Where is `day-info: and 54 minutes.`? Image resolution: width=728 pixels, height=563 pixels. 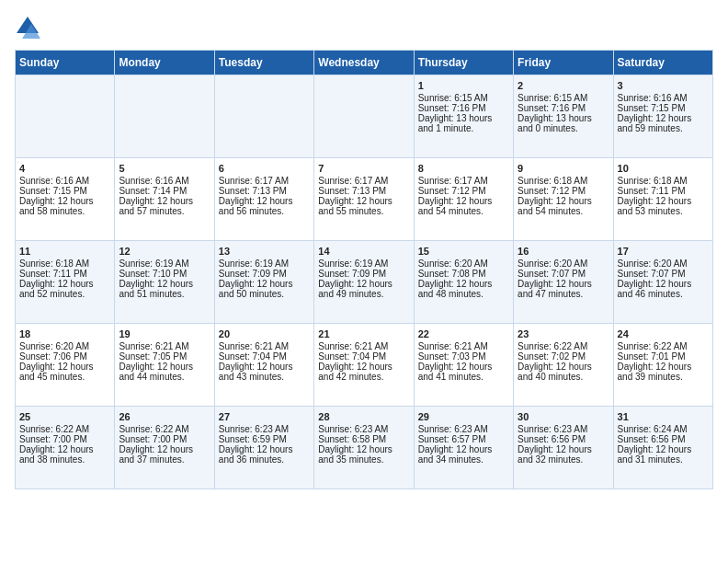 day-info: and 54 minutes. is located at coordinates (463, 212).